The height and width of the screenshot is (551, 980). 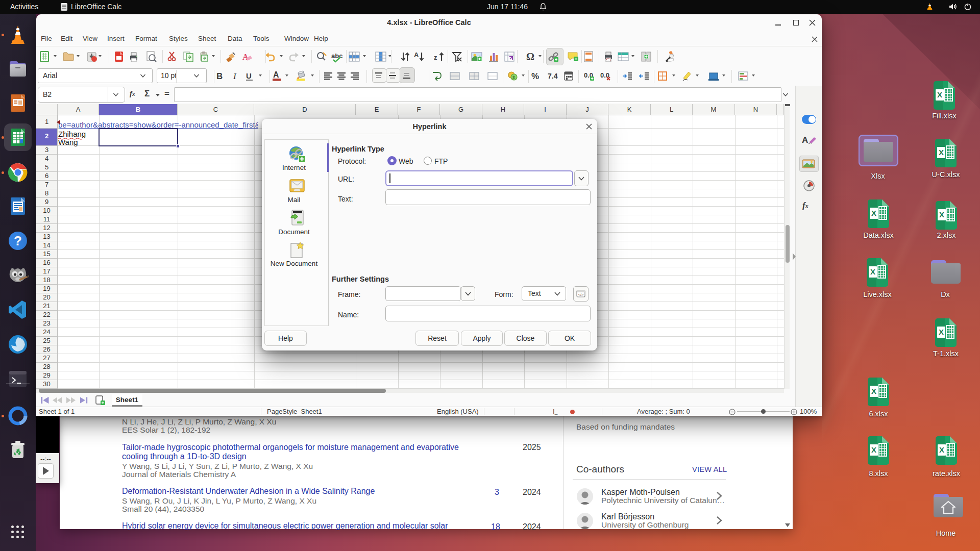 What do you see at coordinates (553, 76) in the screenshot?
I see `svg-text: 7.4` at bounding box center [553, 76].